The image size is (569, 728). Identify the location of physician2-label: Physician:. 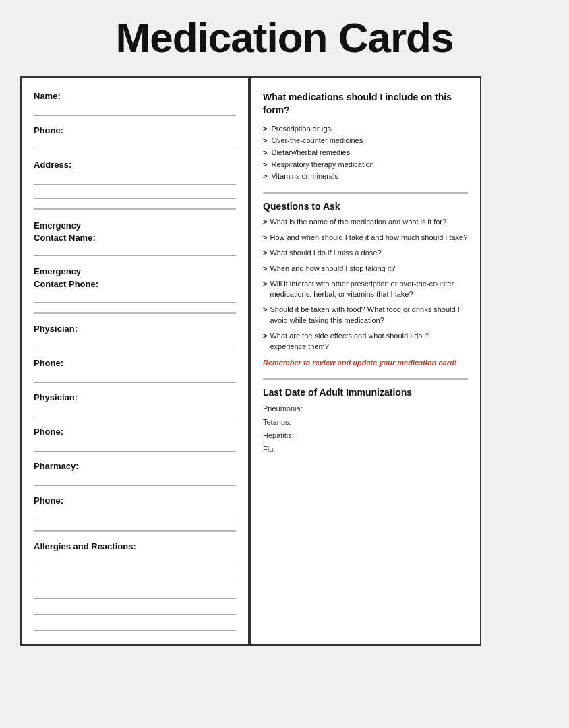
(135, 398).